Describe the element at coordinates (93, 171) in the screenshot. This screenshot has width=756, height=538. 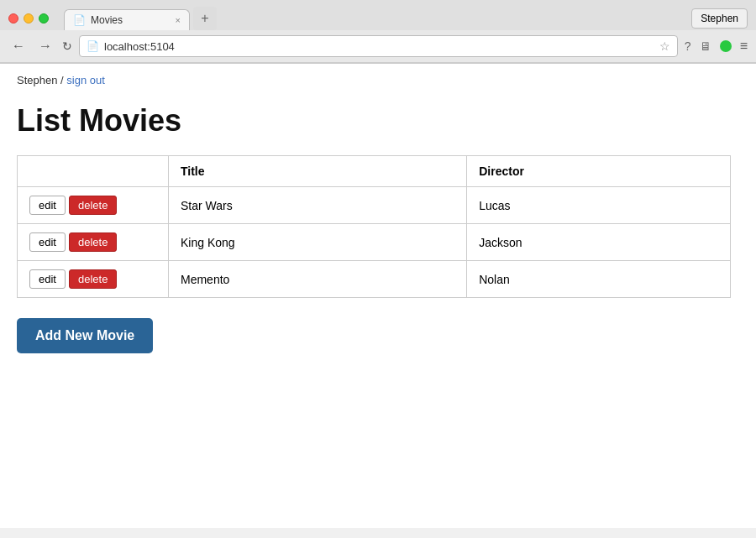
I see `col-header-actions` at that location.